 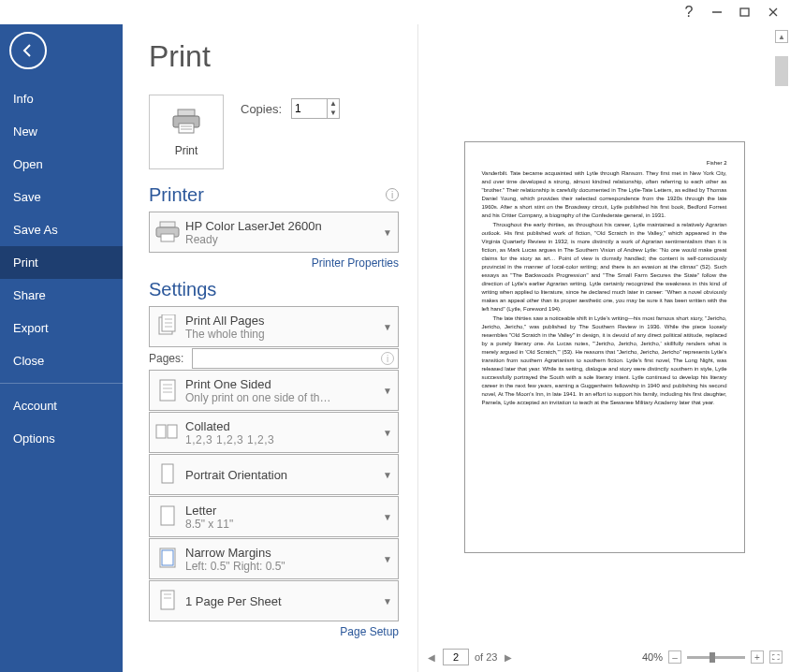 What do you see at coordinates (286, 358) in the screenshot?
I see `pages-input-field` at bounding box center [286, 358].